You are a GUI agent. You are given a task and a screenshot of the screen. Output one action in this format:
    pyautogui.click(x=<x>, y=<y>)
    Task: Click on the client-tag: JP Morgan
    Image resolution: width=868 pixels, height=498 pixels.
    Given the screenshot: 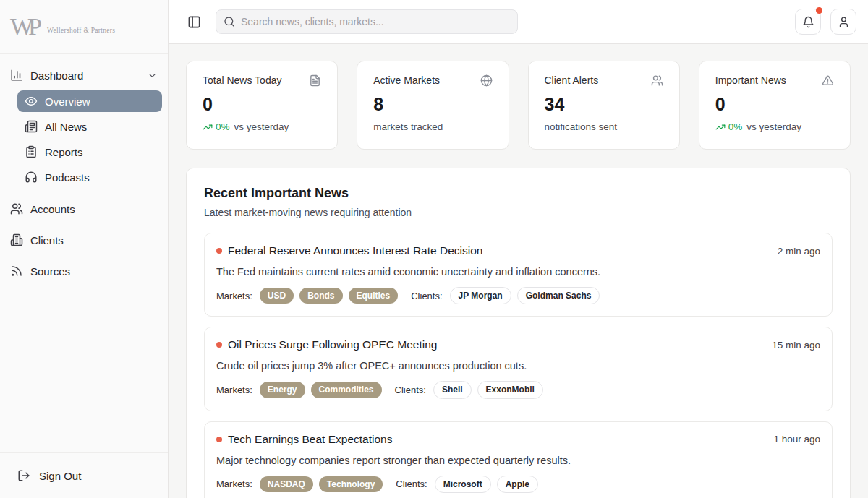 What is the action you would take?
    pyautogui.click(x=480, y=296)
    